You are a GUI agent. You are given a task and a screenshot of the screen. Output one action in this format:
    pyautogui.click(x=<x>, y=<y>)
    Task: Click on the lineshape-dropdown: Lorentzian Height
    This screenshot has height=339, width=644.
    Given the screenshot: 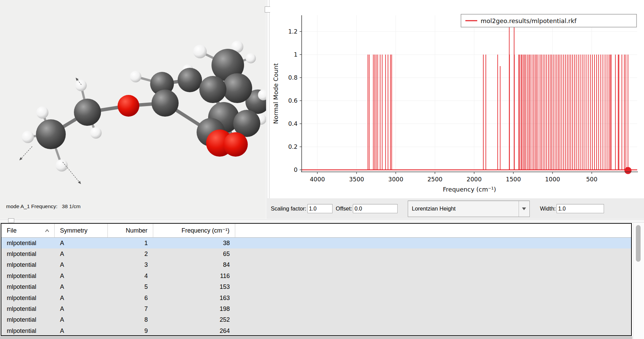 What is the action you would take?
    pyautogui.click(x=469, y=209)
    